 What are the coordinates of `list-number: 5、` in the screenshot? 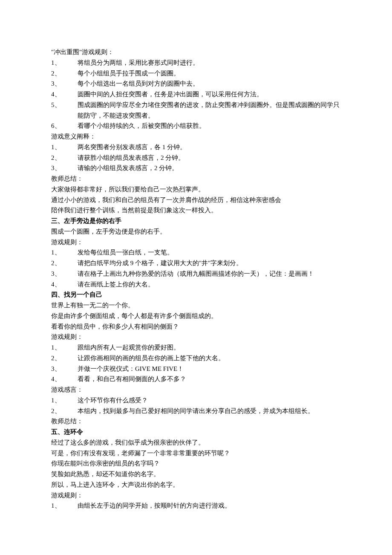 It's located at (64, 110).